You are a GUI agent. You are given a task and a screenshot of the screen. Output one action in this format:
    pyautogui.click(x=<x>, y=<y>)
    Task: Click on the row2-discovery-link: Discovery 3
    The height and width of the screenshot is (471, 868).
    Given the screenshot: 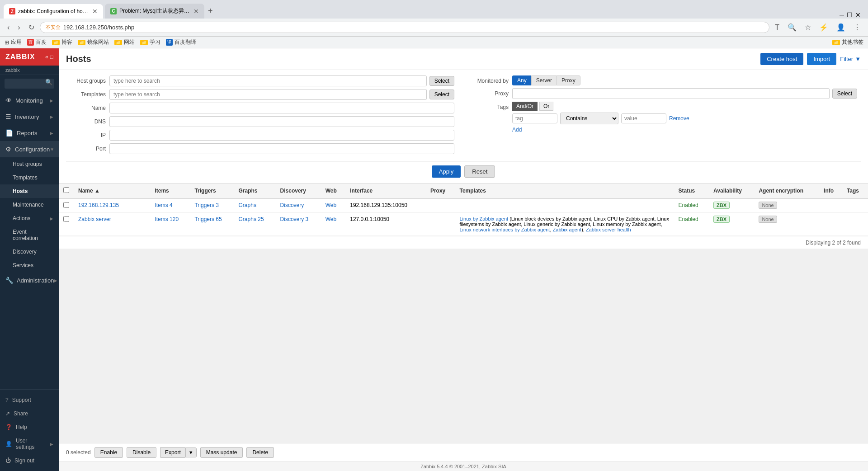 What is the action you would take?
    pyautogui.click(x=295, y=219)
    